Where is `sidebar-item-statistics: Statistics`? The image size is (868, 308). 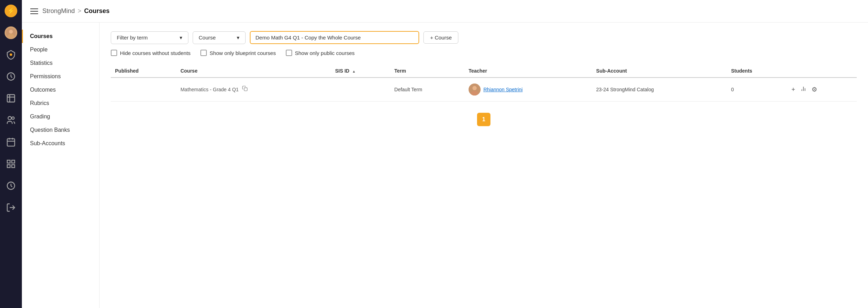 sidebar-item-statistics: Statistics is located at coordinates (61, 63).